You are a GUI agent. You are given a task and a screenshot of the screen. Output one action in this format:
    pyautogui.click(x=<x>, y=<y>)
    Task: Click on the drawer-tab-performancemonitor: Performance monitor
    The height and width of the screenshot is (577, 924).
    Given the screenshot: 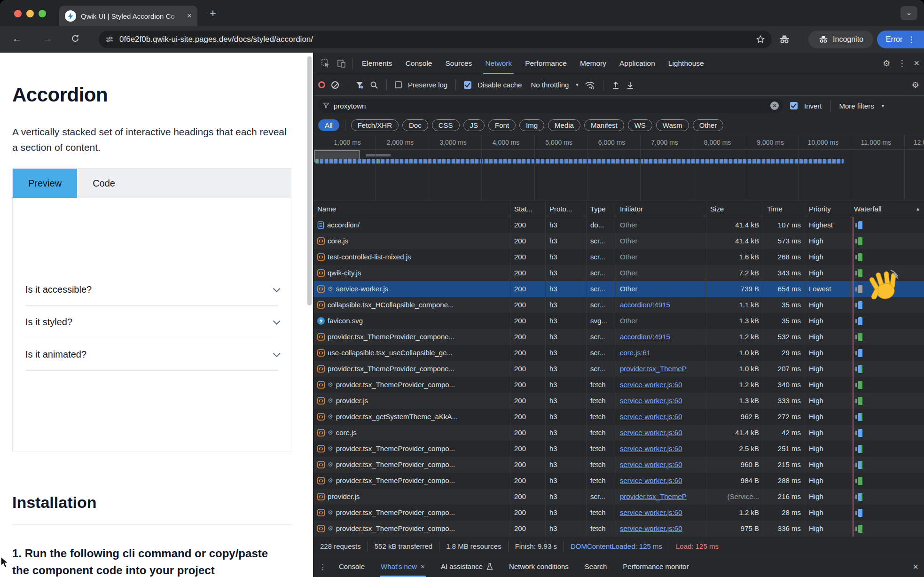 What is the action you would take?
    pyautogui.click(x=656, y=567)
    